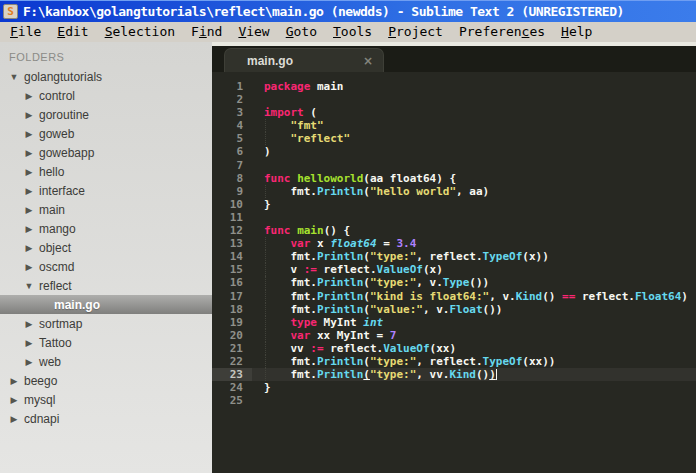 The width and height of the screenshot is (696, 473). Describe the element at coordinates (106, 362) in the screenshot. I see `sidebar-item-web: ▶web` at that location.